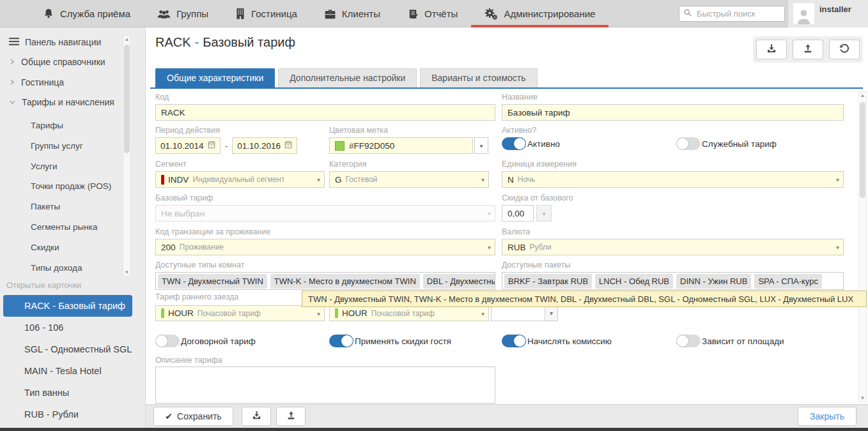 This screenshot has width=868, height=431. What do you see at coordinates (183, 14) in the screenshot?
I see `nav-item-groups: Группы` at bounding box center [183, 14].